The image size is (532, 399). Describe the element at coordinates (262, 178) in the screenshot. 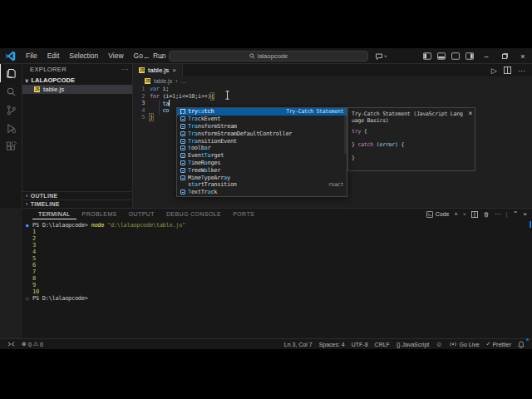

I see `suggest-item: MimeTypeArray` at that location.